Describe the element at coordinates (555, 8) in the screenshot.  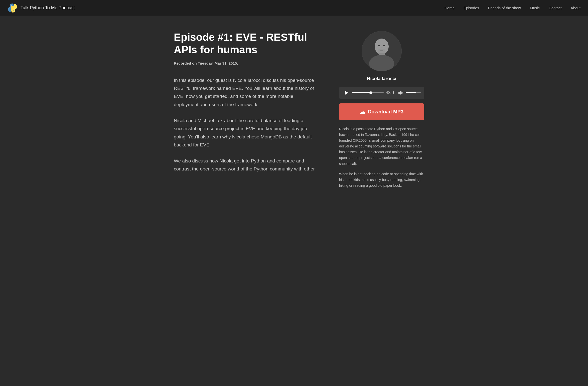
I see `nav-link-contact: Contact` at that location.